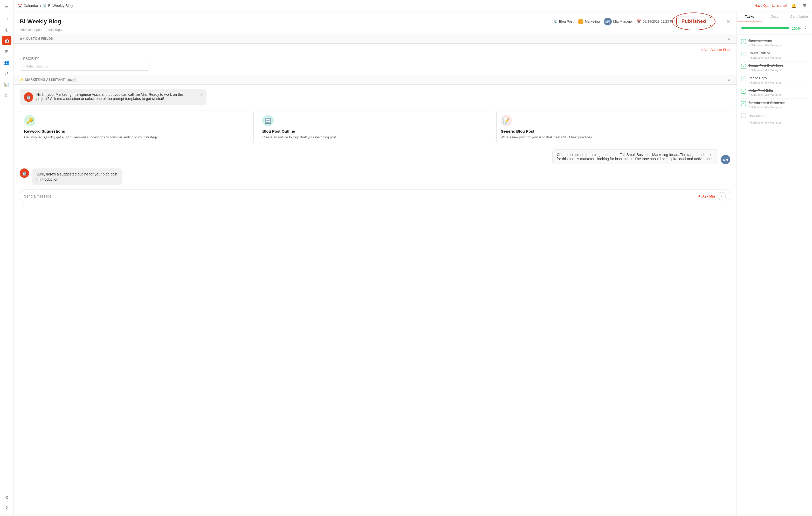  I want to click on sidebar-shuffle: ⇄, so click(7, 73).